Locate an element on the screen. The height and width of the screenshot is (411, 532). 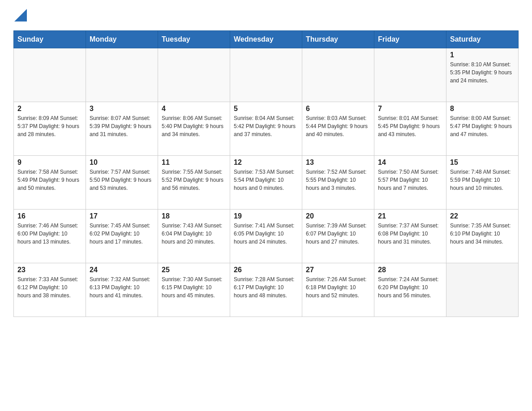
day-info: Sunrise: 7:57 AM Sunset: 5:50 PM Dayligh… is located at coordinates (122, 180).